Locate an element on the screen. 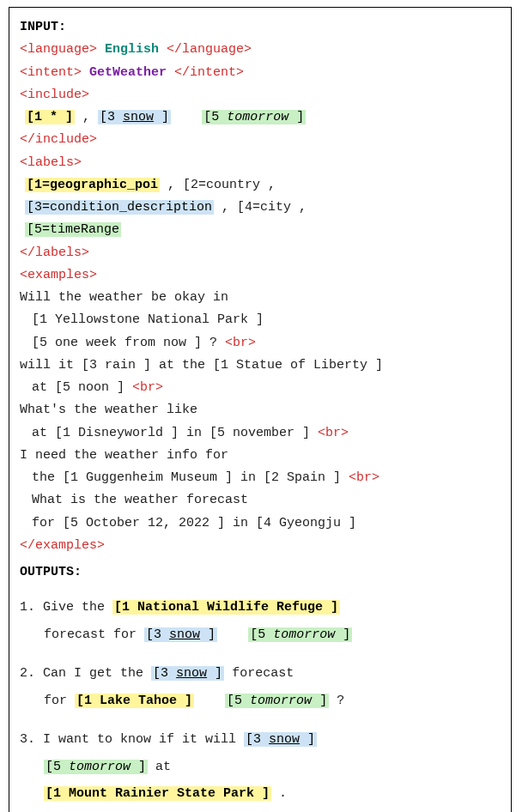  label-3: [3=condition_description is located at coordinates (119, 208).